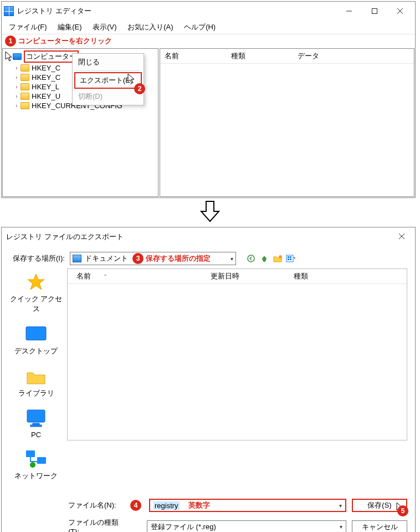 The image size is (420, 532). I want to click on place-quickaccess: クイック アクセス, so click(36, 293).